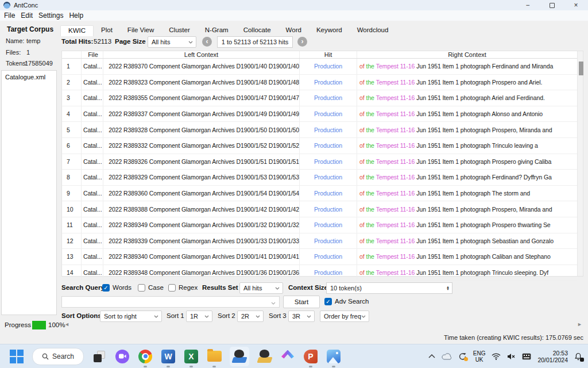 This screenshot has width=588, height=368. I want to click on table-row: 12 Catal... 2022 R389339 Component Glamo…, so click(319, 241).